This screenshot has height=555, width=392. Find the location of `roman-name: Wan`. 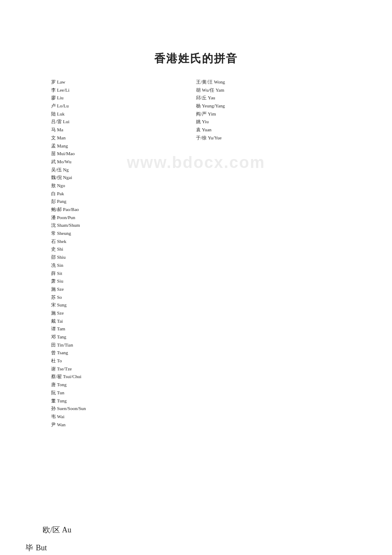

roman-name: Wan is located at coordinates (61, 425).